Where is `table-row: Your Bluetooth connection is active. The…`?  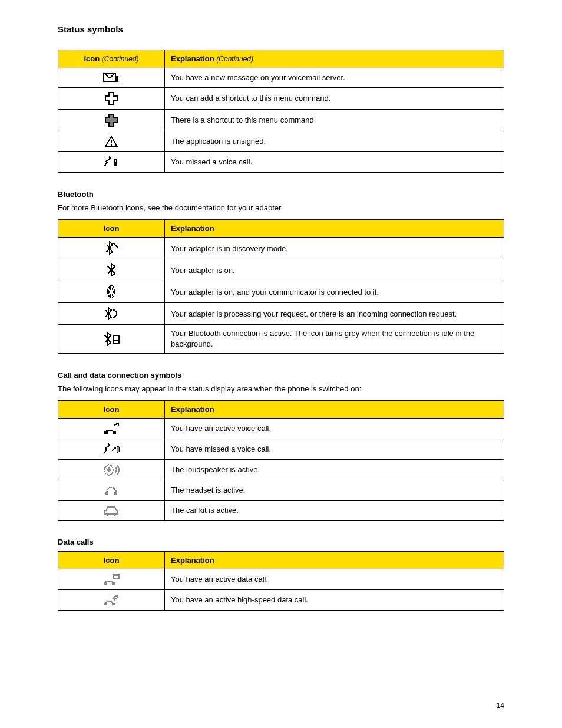
table-row: Your Bluetooth connection is active. The… is located at coordinates (282, 339).